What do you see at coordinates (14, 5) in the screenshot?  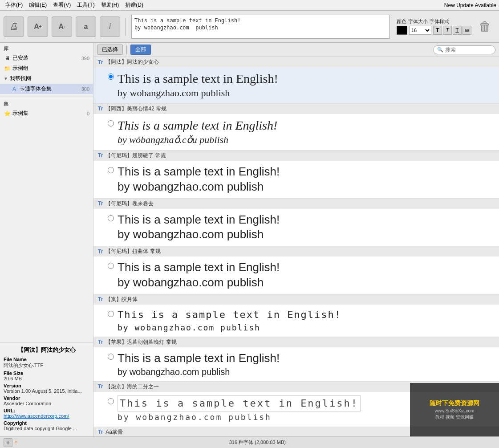 I see `menu-font: 字体(F)` at bounding box center [14, 5].